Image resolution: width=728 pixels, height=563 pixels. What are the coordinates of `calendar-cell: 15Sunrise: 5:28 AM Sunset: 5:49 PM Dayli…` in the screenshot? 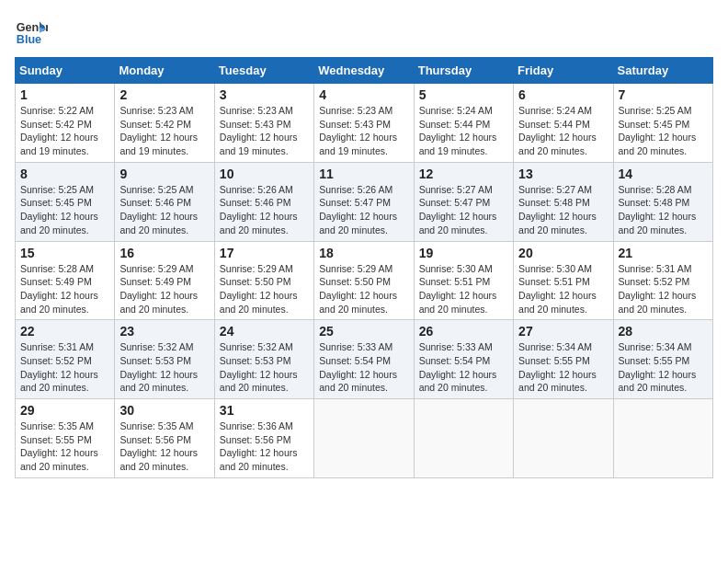 It's located at (65, 281).